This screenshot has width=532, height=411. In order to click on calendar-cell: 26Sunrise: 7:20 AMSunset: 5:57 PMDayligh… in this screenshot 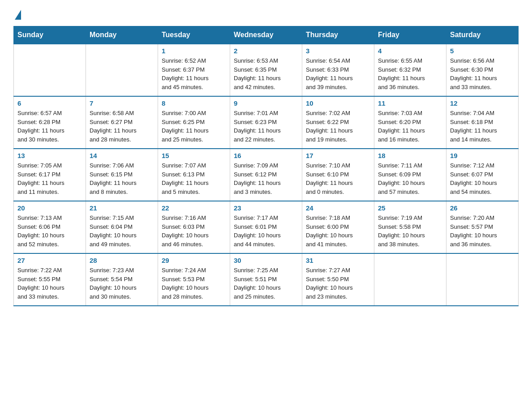, I will do `click(483, 227)`.